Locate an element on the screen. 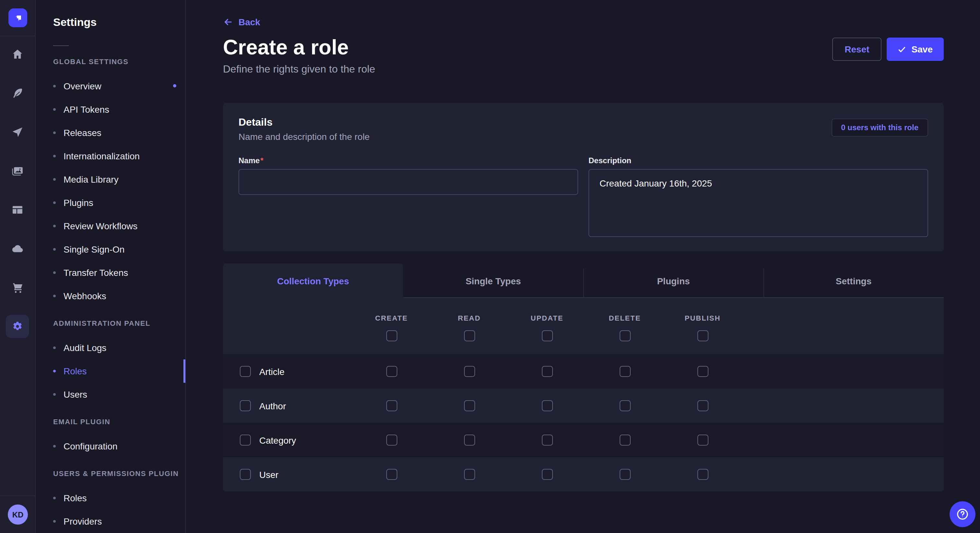 The width and height of the screenshot is (980, 533). tab-single-types: Single Types is located at coordinates (493, 281).